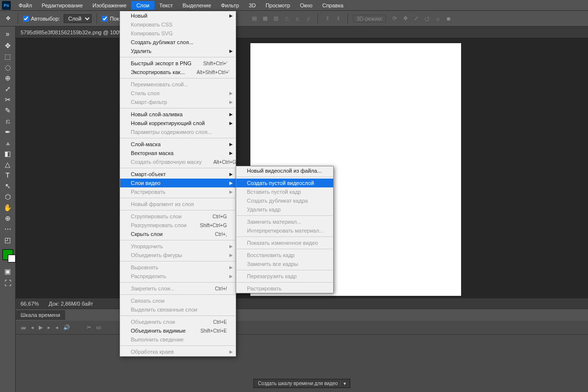 The image size is (588, 392). Describe the element at coordinates (308, 19) in the screenshot. I see `align-icon: ⎎` at that location.